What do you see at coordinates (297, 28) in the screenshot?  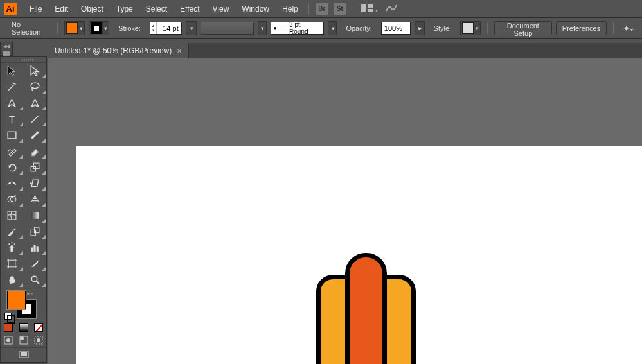 I see `variable-width-profile: ● 3 pt. Round` at bounding box center [297, 28].